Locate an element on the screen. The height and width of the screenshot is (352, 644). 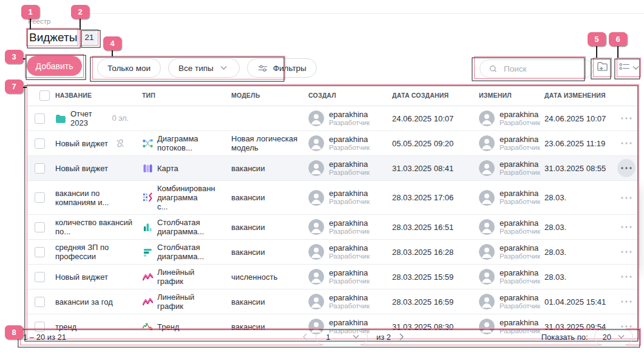
annotation-badge-2: 2 is located at coordinates (80, 12).